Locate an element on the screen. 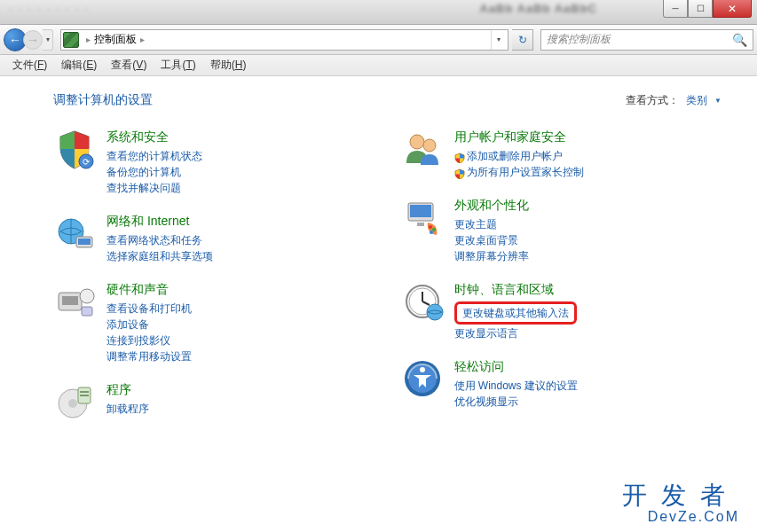 The height and width of the screenshot is (532, 757). link-text: 更改键盘或其他输入法 is located at coordinates (516, 313).